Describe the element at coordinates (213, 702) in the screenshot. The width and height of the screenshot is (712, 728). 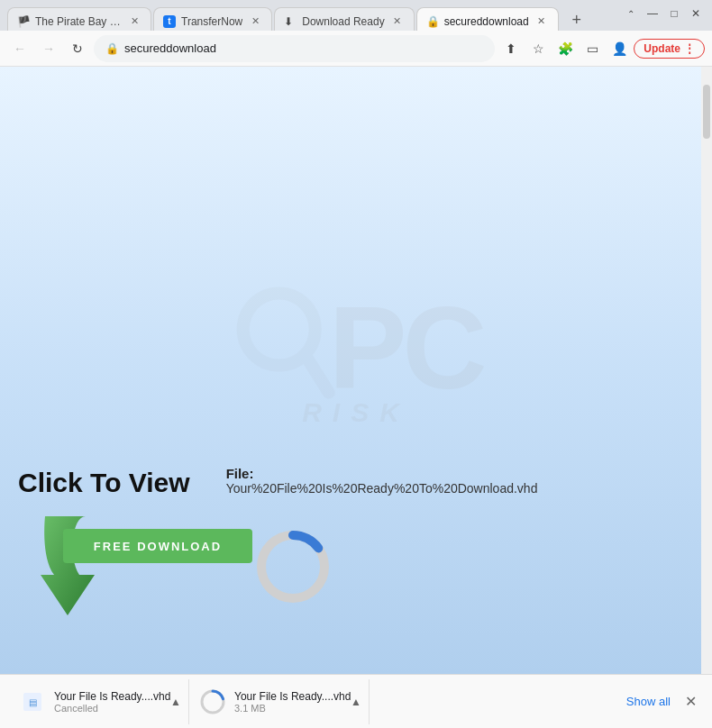
I see `download-item-2-icon` at that location.